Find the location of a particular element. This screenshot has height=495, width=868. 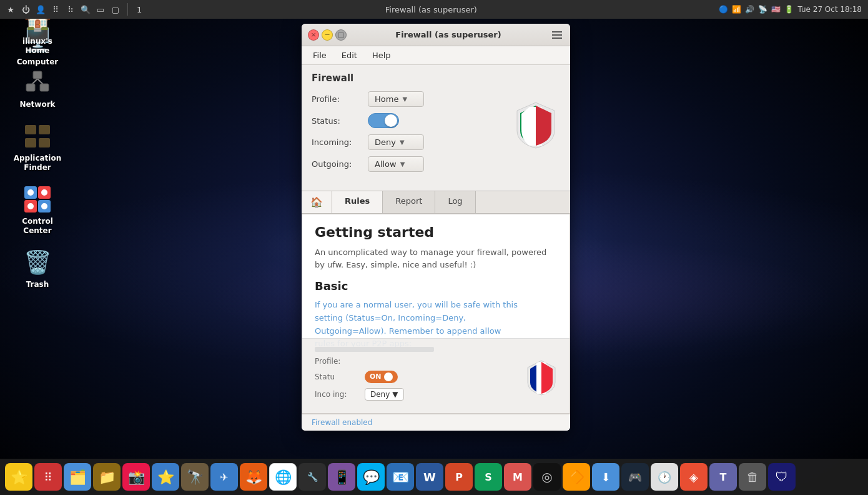

battery-icon: 🔋 is located at coordinates (789, 9).